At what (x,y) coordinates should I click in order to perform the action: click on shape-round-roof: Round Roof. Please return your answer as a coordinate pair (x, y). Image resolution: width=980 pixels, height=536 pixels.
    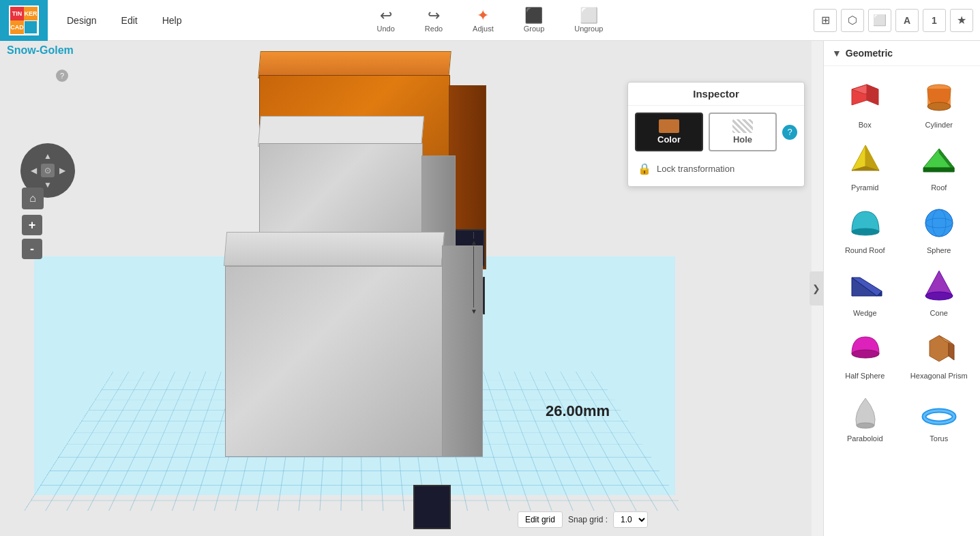
    Looking at the image, I should click on (865, 227).